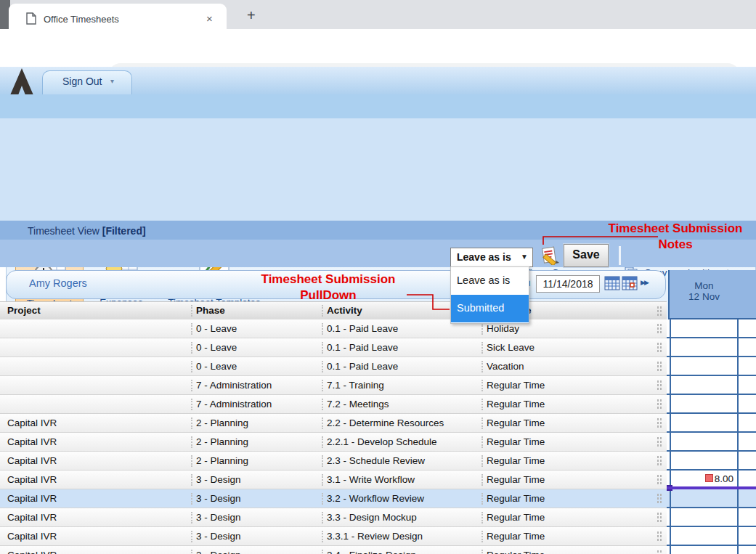  Describe the element at coordinates (333, 550) in the screenshot. I see `table-row: Capital IVR3 - Design3.4 - Finalize Desi…` at that location.